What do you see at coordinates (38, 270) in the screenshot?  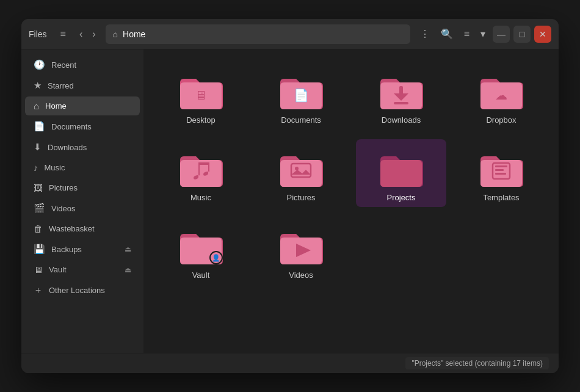 I see `vault-sidebar-icon: 🖥` at bounding box center [38, 270].